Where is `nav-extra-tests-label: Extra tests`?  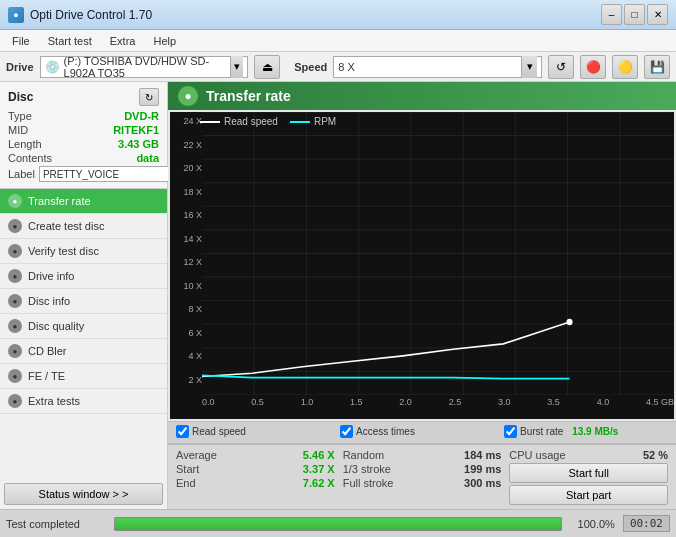
nav-extra-tests-label: Extra tests is located at coordinates (54, 401).